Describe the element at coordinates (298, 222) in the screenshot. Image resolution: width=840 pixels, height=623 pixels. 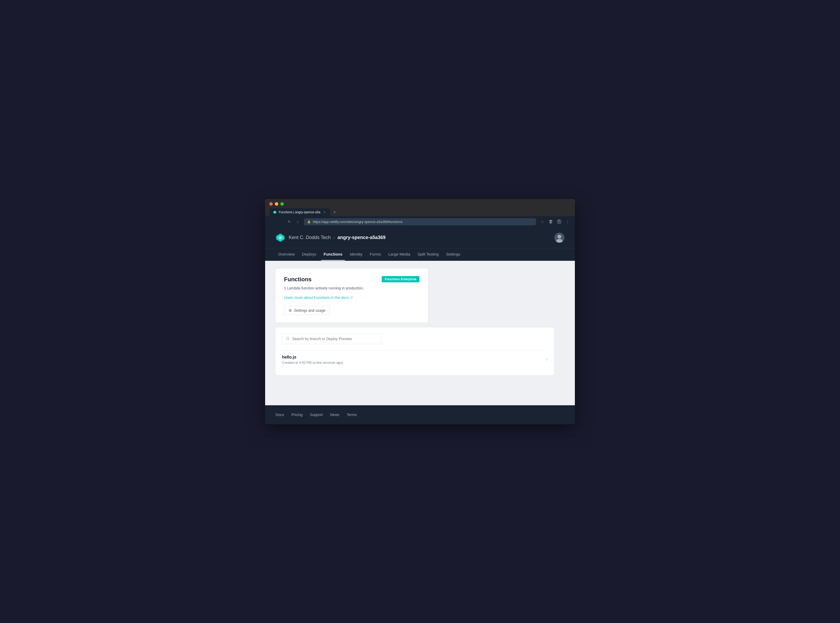
I see `home-button: ⌂` at that location.